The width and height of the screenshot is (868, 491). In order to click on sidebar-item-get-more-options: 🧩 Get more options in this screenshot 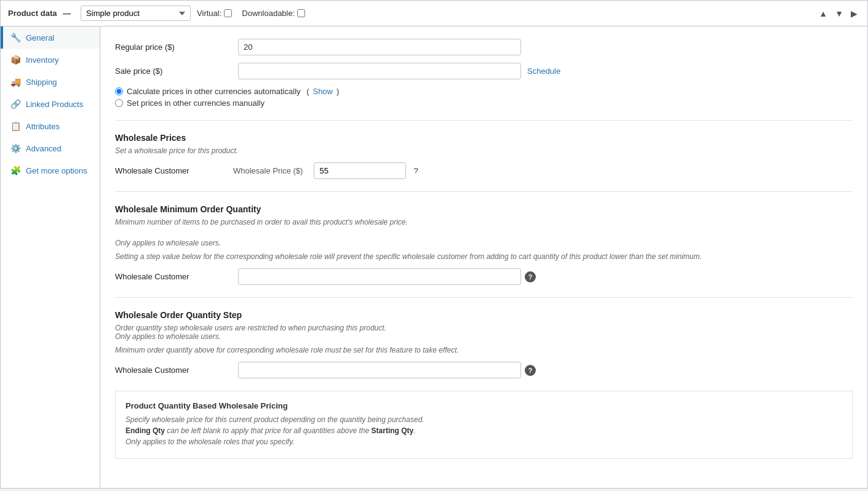, I will do `click(50, 170)`.